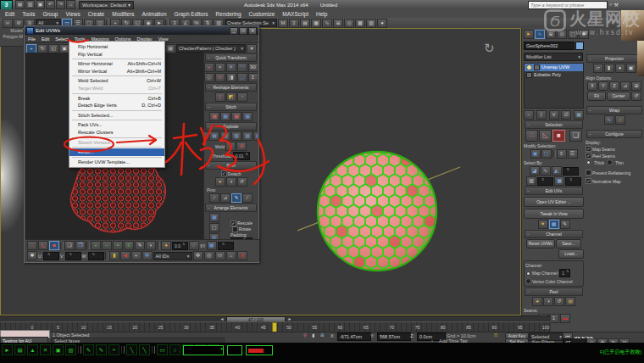 The image size is (644, 363). I want to click on rollout-selection: −Selection, so click(554, 125).